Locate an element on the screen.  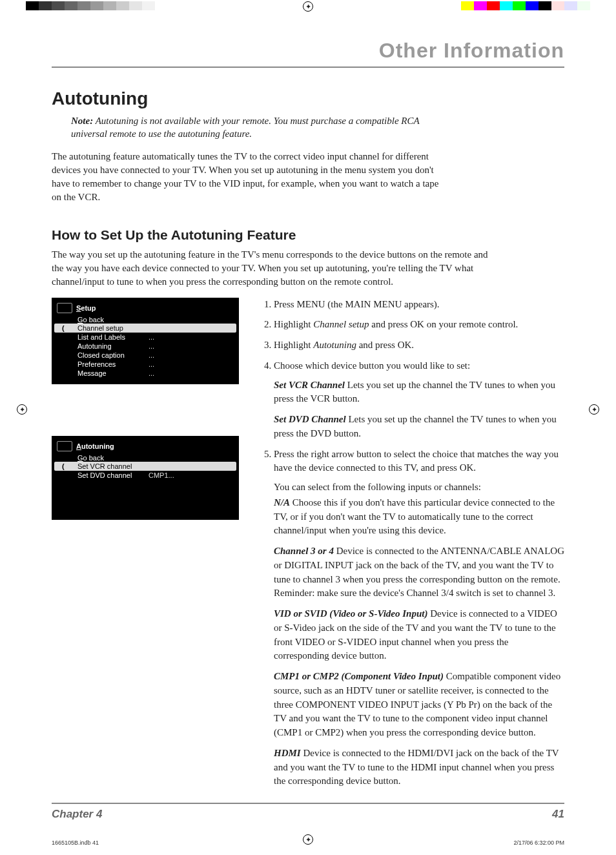
print-timestamp: 2/17/06 6:32:00 PM is located at coordinates (539, 843).